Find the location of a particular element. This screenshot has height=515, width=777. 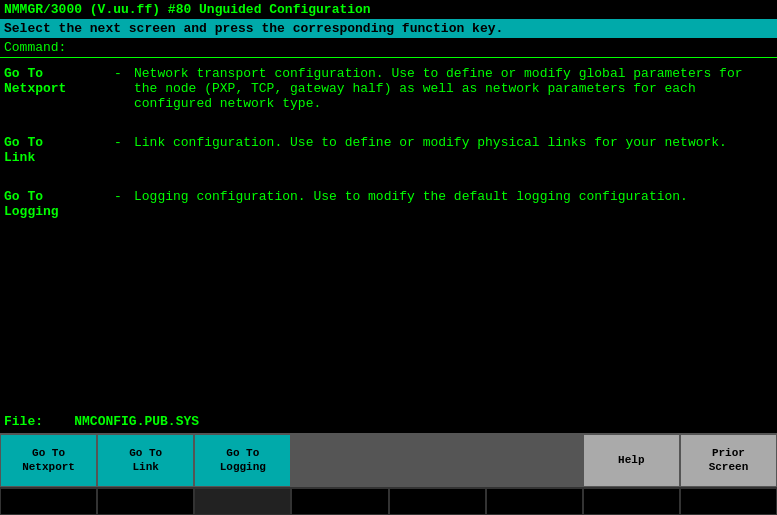

goto-link-line2: Link is located at coordinates (59, 158).